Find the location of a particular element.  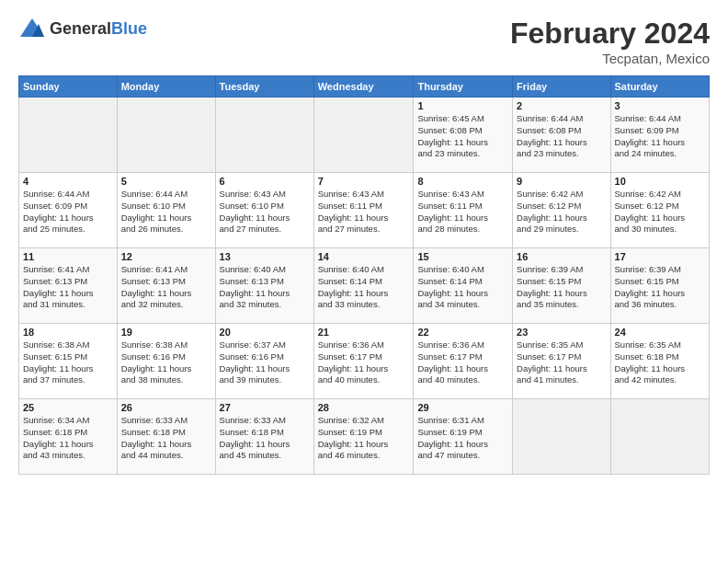

day-cell: 17Sunrise: 6:39 AM Sunset: 6:15 PM Dayli… is located at coordinates (660, 286).